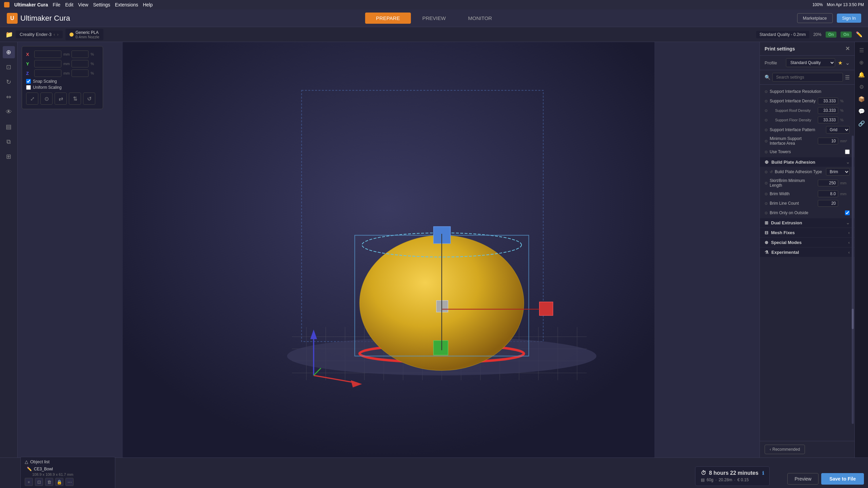  Describe the element at coordinates (766, 120) in the screenshot. I see `link-icon-sfd: ⊙` at that location.